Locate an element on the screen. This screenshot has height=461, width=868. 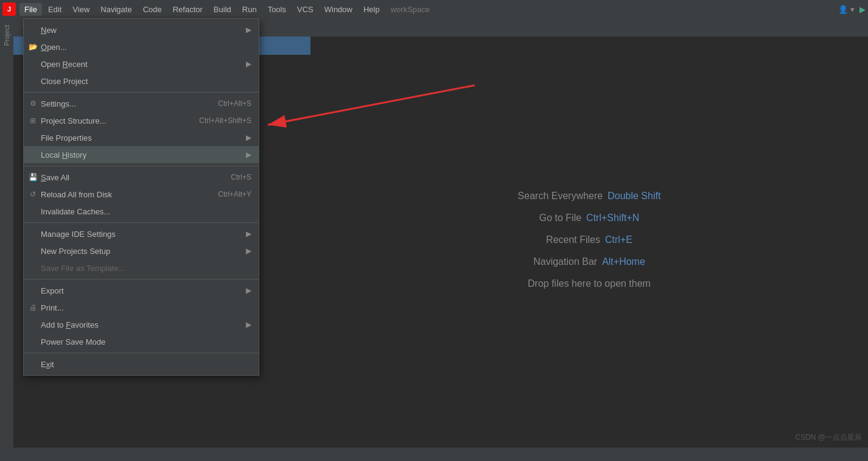
menu-item-manage-ide: Manage IDE Settings ▶ is located at coordinates (141, 234).